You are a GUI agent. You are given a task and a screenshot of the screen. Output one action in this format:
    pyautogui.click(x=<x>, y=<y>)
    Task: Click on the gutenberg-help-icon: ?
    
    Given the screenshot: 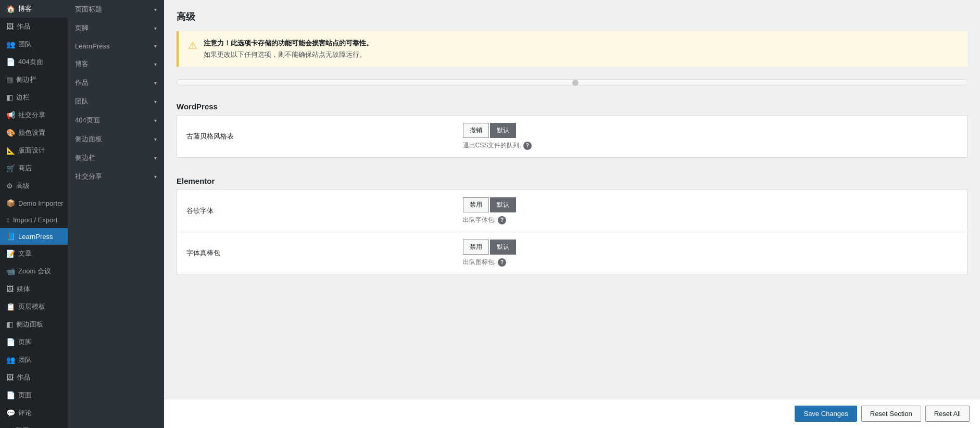 What is the action you would take?
    pyautogui.click(x=527, y=146)
    